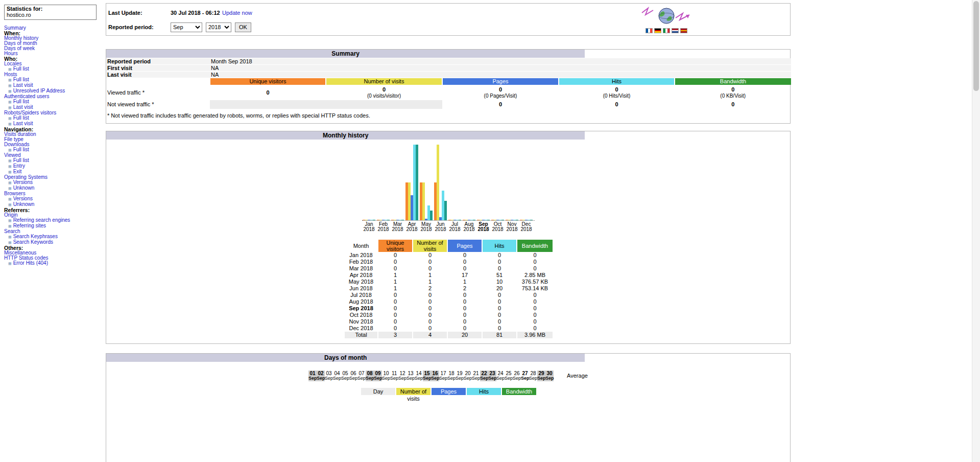 This screenshot has width=980, height=462. What do you see at coordinates (448, 328) in the screenshot?
I see `monthly-row-dec-2018: Dec 201800000` at bounding box center [448, 328].